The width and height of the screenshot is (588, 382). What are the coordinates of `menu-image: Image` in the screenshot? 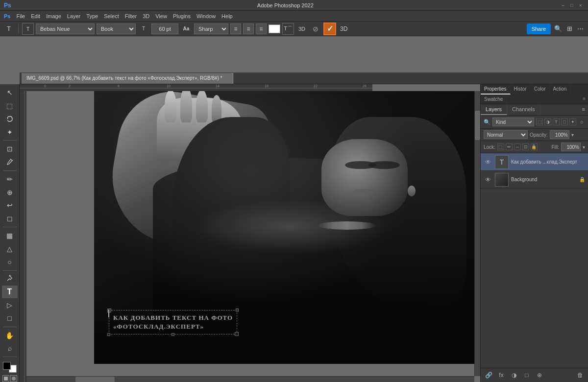 It's located at (54, 16).